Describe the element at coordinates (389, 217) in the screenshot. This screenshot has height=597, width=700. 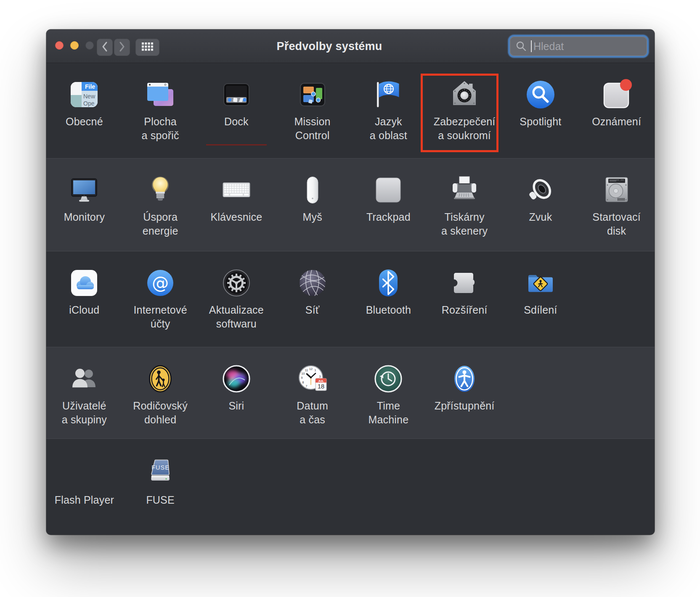
I see `pref-label-trackpad: Trackpad` at that location.